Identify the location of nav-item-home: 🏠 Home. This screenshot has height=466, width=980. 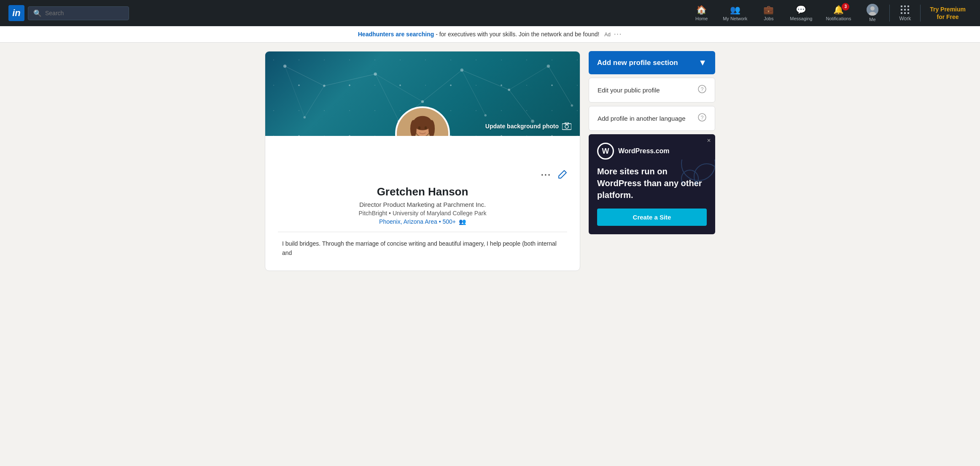
(702, 14).